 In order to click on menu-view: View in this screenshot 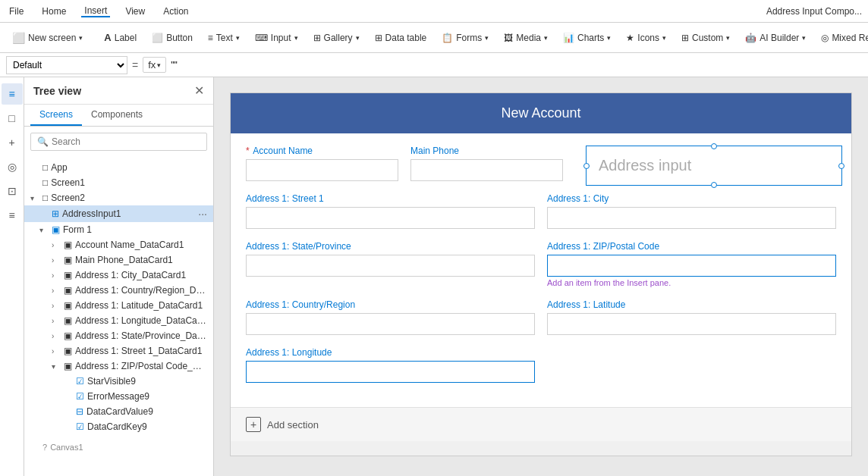, I will do `click(135, 11)`.